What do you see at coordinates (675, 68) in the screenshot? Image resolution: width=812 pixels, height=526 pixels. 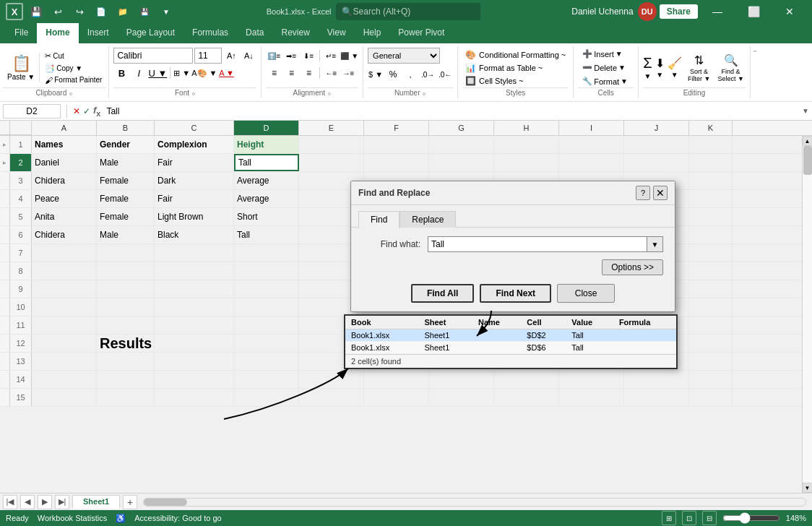 I see `clear-btn: 🧹 ▼` at bounding box center [675, 68].